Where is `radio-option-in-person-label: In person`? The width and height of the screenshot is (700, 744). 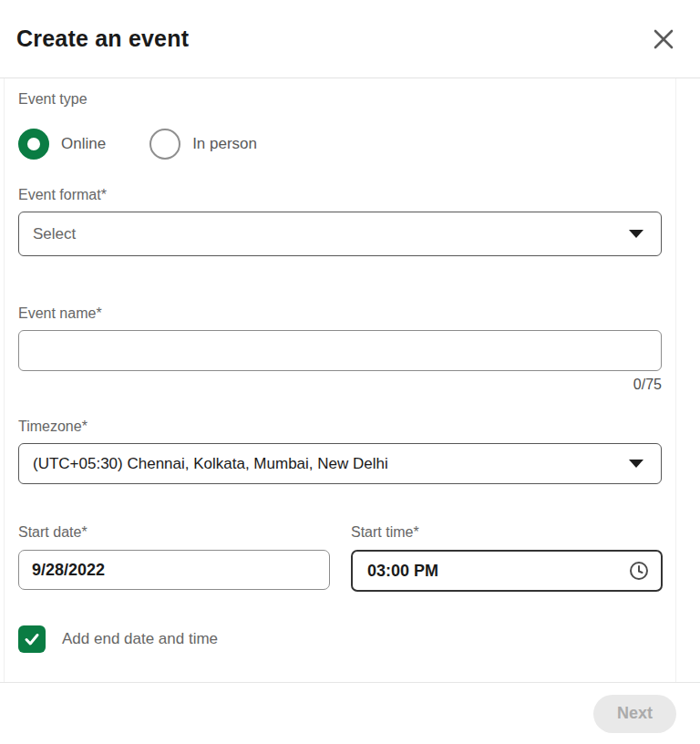
radio-option-in-person-label: In person is located at coordinates (224, 144).